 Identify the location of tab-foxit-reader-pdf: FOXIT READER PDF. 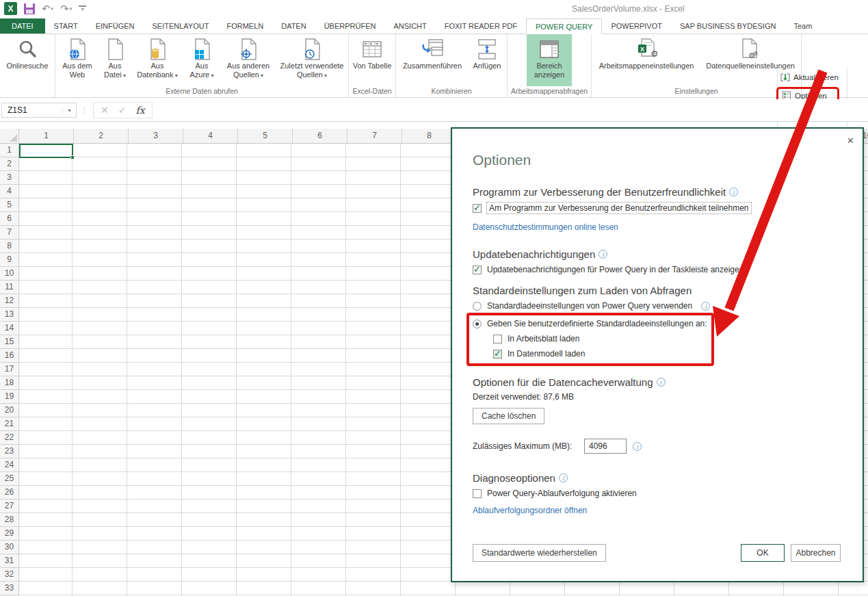
(481, 26).